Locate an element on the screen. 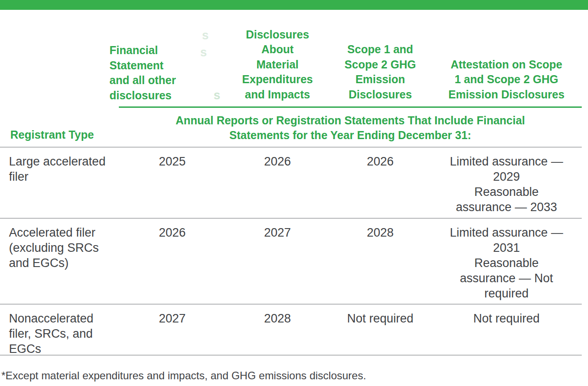 The height and width of the screenshot is (386, 588). column-header-attestation: Attestation on Scope1 and Scope 2 GHGEmi… is located at coordinates (507, 80).